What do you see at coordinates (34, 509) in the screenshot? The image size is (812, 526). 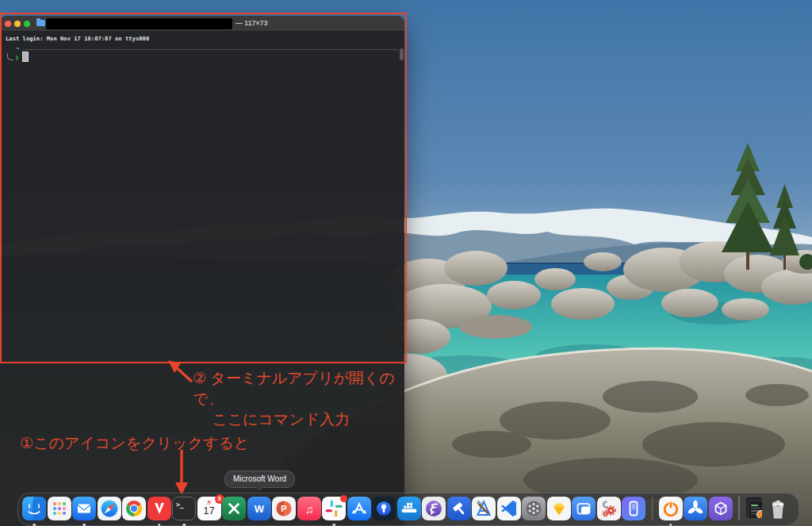 I see `finder-icon` at bounding box center [34, 509].